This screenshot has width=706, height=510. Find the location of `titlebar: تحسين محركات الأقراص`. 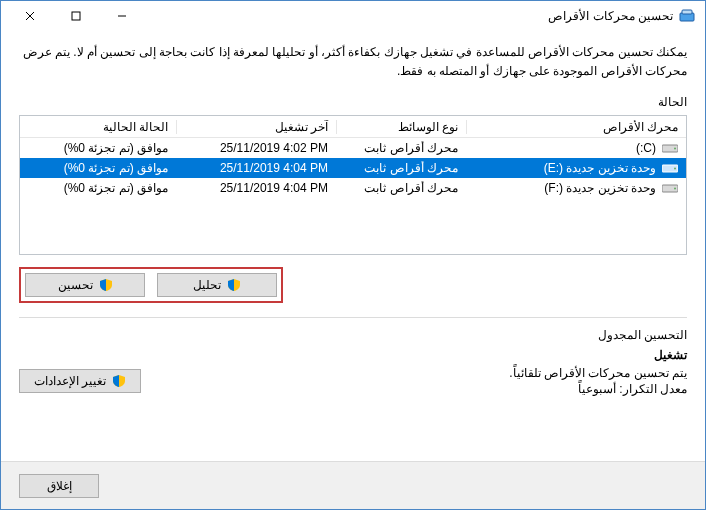

titlebar: تحسين محركات الأقراص is located at coordinates (353, 16).